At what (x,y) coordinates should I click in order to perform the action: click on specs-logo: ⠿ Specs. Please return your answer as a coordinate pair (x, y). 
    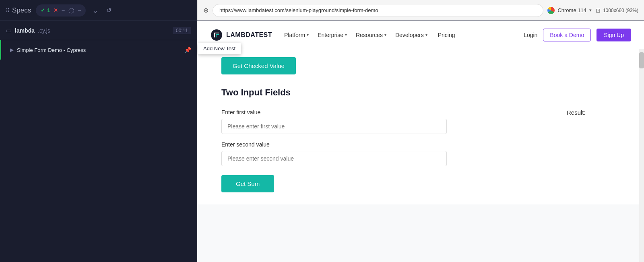
    Looking at the image, I should click on (19, 10).